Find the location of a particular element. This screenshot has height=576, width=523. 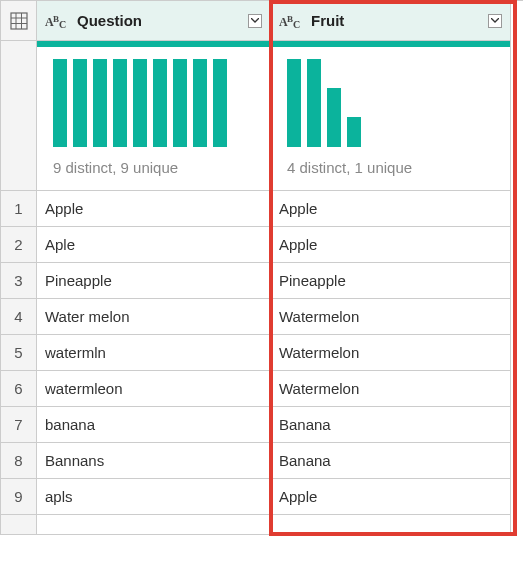

cell-question: Pineapple is located at coordinates (154, 281).